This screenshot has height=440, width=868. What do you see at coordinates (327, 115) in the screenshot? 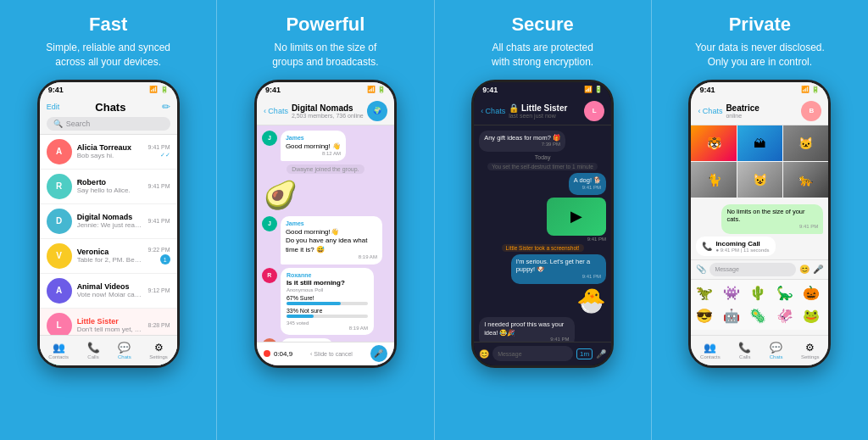
I see `group-sub: 2,503 members, 736 online` at bounding box center [327, 115].